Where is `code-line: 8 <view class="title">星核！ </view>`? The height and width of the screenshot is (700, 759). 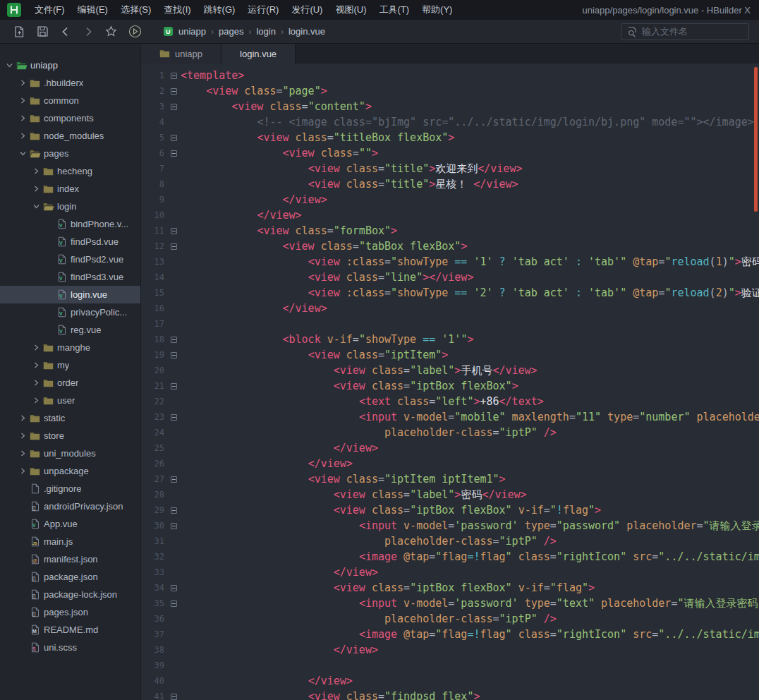 code-line: 8 <view class="title">星核！ </view> is located at coordinates (450, 184).